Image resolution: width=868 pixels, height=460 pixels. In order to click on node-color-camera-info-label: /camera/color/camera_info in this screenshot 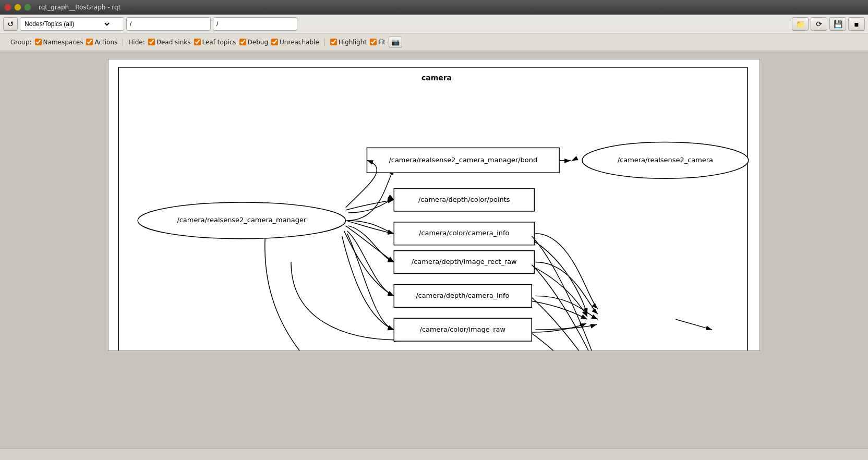, I will do `click(464, 233)`.